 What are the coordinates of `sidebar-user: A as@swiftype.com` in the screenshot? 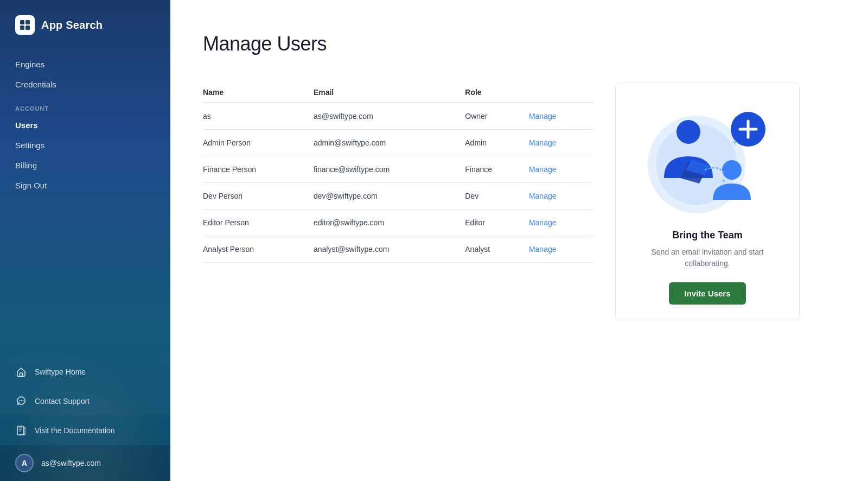 It's located at (85, 463).